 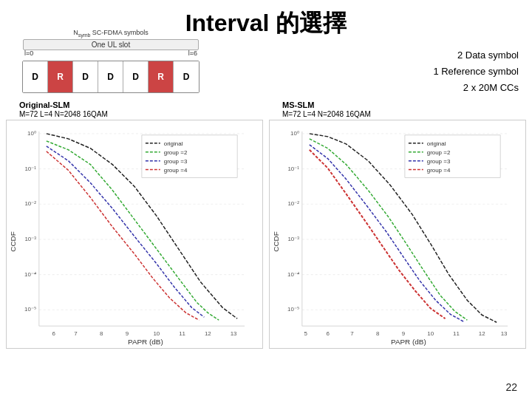 What do you see at coordinates (64, 114) in the screenshot?
I see `left-chart-sublabel: M=72 L=4 N=2048 16QAM` at bounding box center [64, 114].